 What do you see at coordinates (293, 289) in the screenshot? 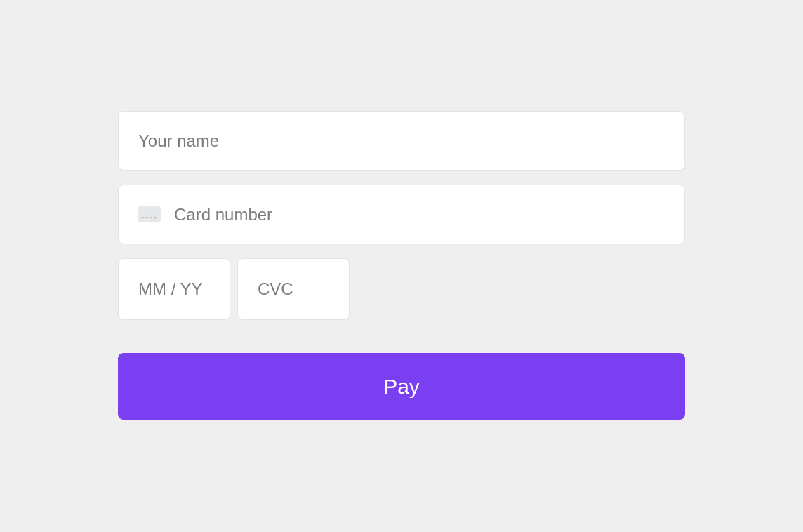
I see `cvc-input-box` at bounding box center [293, 289].